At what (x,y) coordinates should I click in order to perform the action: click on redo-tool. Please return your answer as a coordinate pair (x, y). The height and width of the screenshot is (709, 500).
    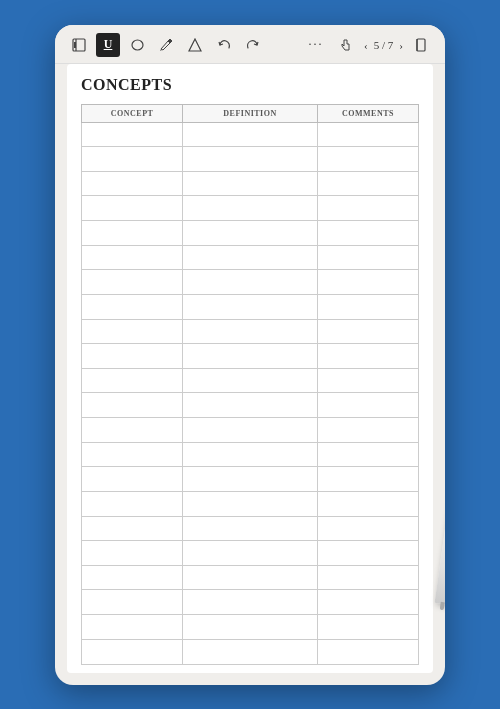
    Looking at the image, I should click on (253, 45).